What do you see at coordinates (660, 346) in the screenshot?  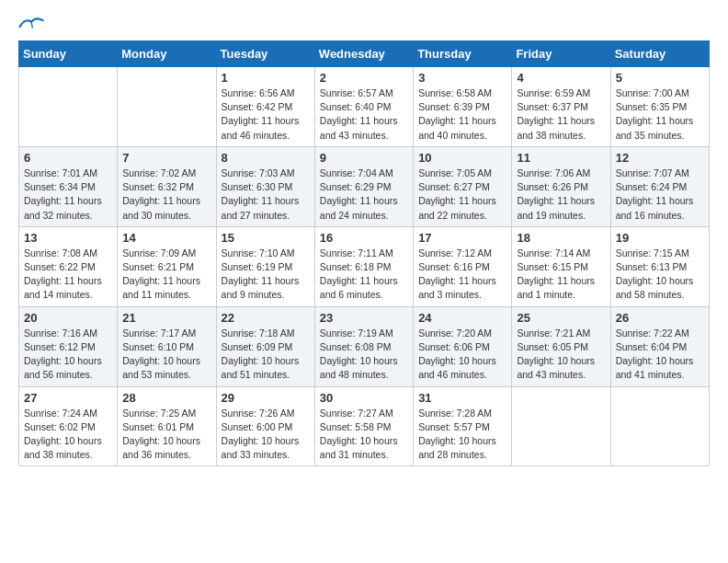 I see `calendar-cell: 26Sunrise: 7:22 AM Sunset: 6:04 PM Dayli…` at bounding box center [660, 346].